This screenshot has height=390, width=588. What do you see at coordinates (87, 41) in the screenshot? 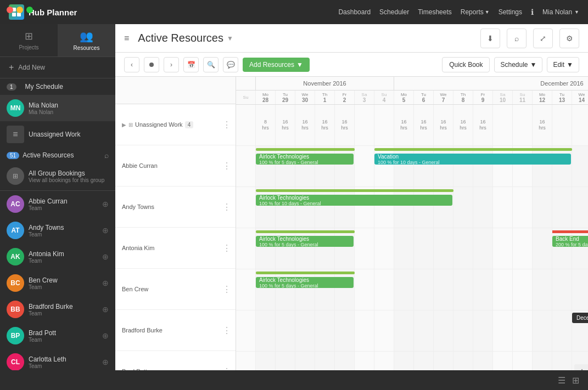
I see `sidebar-tab-resources: 👥 Resources` at bounding box center [87, 41].